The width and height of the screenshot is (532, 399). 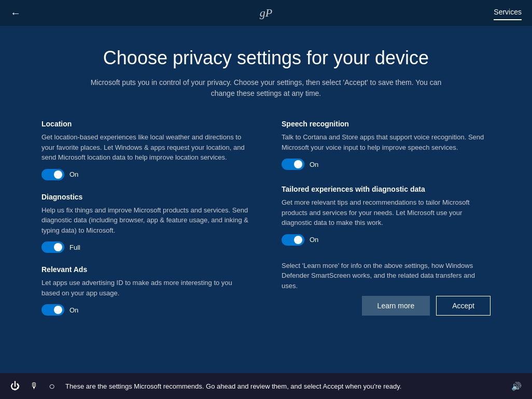 What do you see at coordinates (386, 142) in the screenshot?
I see `speech-desc: Talk to Cortana and Store apps that supp…` at bounding box center [386, 142].